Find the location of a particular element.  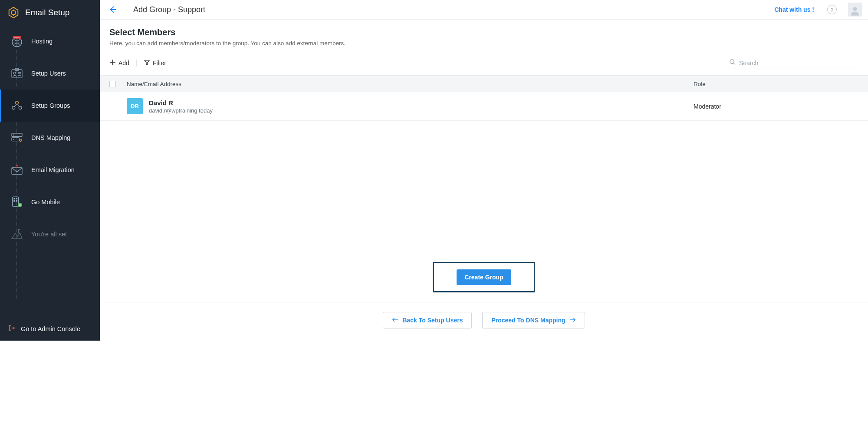

back-button is located at coordinates (112, 10).